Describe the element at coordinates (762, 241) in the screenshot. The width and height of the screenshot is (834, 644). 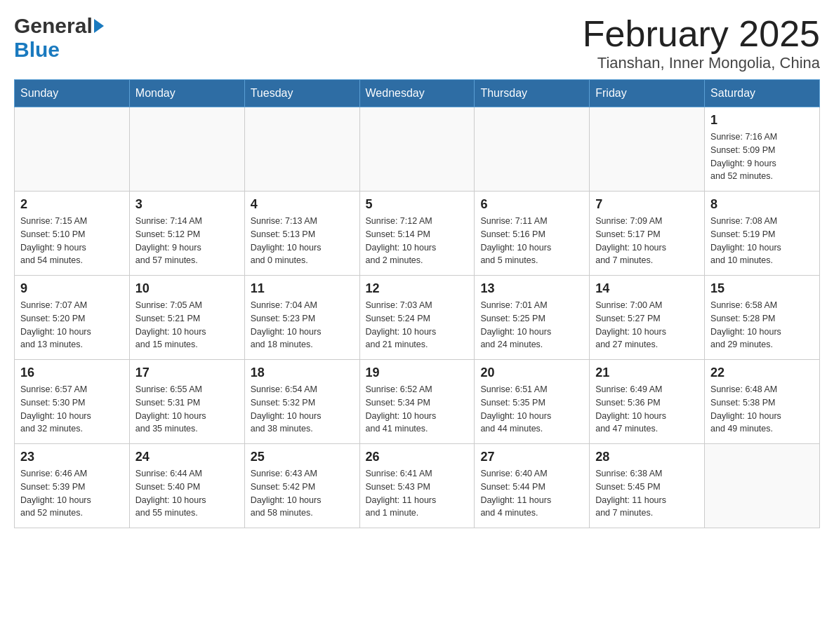
I see `day-info: Sunrise: 7:08 AMSunset: 5:19 PMDaylight:…` at that location.